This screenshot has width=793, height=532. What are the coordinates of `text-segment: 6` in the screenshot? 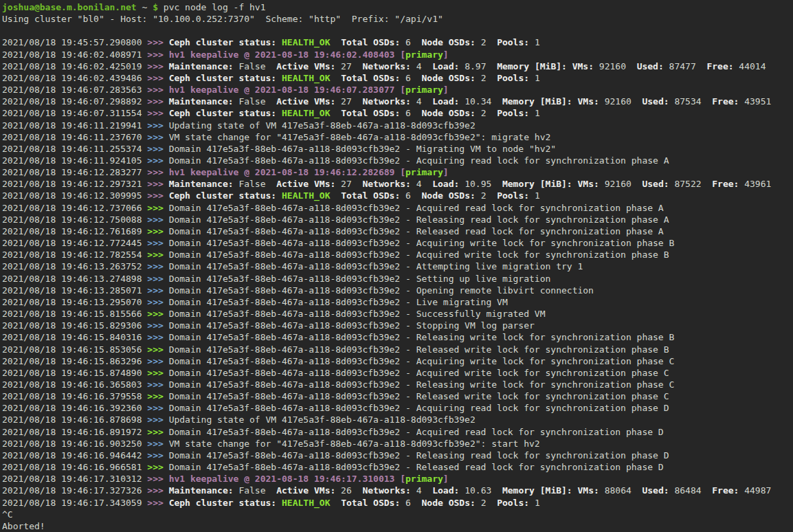 It's located at (411, 113).